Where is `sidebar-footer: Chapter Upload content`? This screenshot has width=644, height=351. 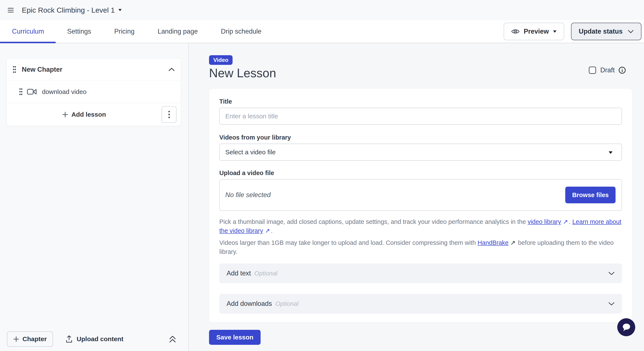 sidebar-footer: Chapter Upload content is located at coordinates (94, 339).